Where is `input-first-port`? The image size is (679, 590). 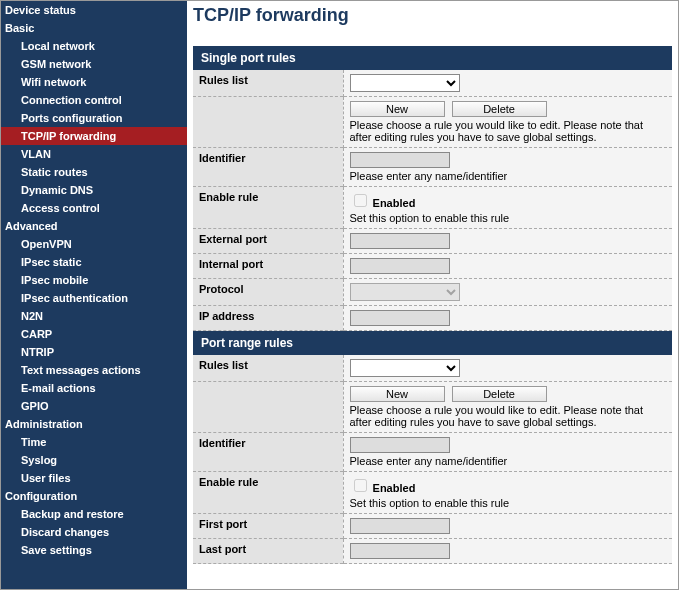
input-first-port is located at coordinates (400, 526).